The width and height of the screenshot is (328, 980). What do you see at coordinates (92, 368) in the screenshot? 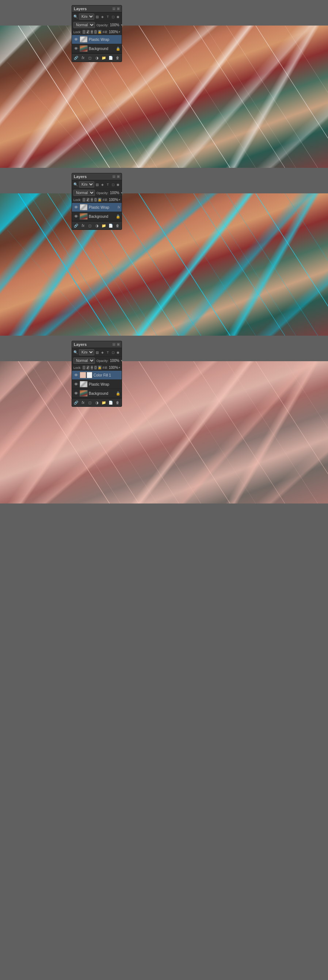
I see `lock-move-3: ✛` at bounding box center [92, 368].